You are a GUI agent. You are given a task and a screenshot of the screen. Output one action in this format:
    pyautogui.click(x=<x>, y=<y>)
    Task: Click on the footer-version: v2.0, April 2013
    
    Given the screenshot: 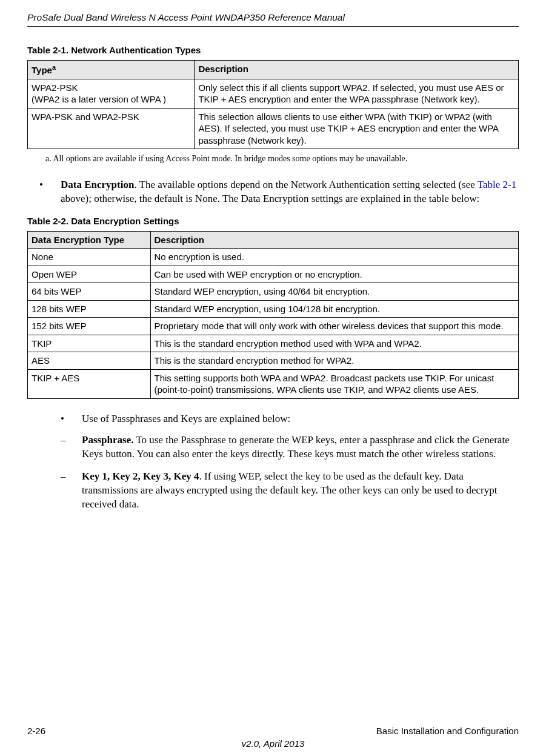 What is the action you would take?
    pyautogui.click(x=273, y=743)
    